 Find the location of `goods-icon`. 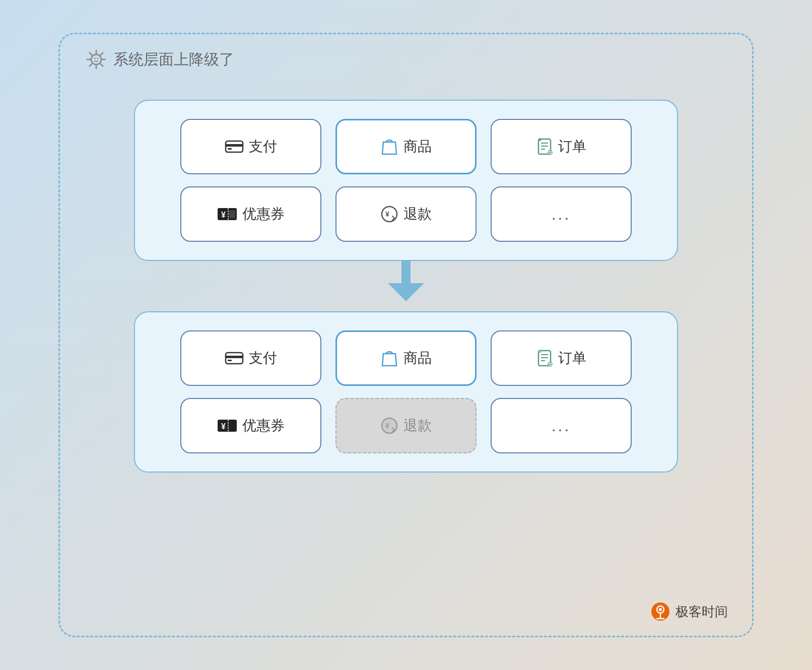

goods-icon is located at coordinates (389, 147).